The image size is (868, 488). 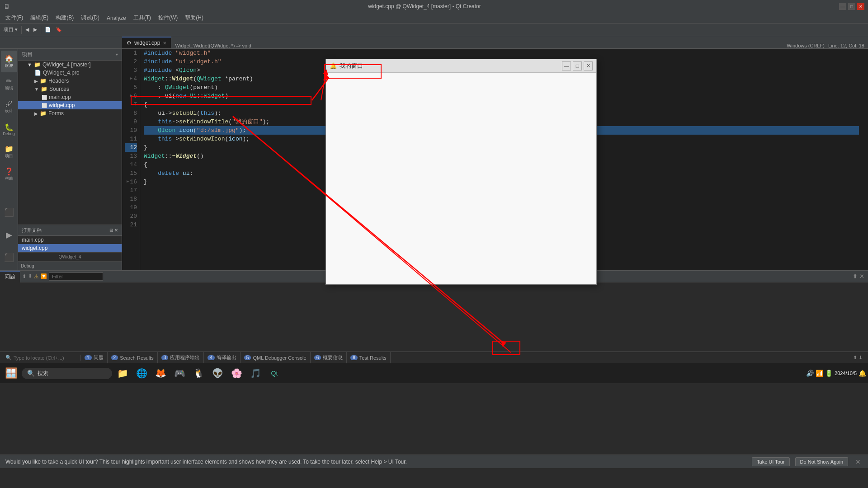 What do you see at coordinates (771, 462) in the screenshot?
I see `take-ui-tour-button: Take UI Tour` at bounding box center [771, 462].